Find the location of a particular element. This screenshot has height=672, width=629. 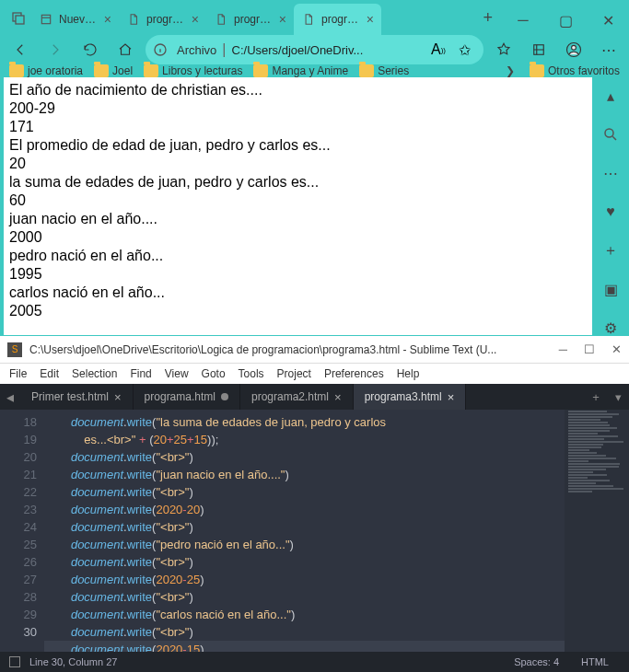

browser-toolbar: Archivo | C:/Users/djoel/OneDriv... A)) … is located at coordinates (315, 50).